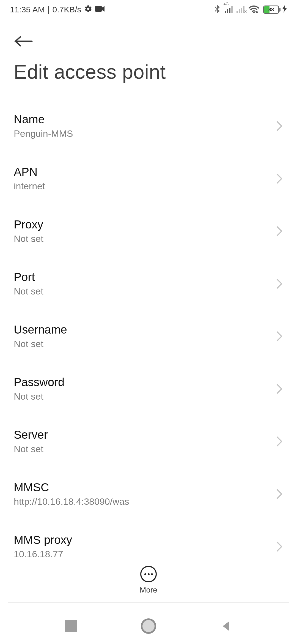 The image size is (297, 644). I want to click on wifi-icon, so click(254, 10).